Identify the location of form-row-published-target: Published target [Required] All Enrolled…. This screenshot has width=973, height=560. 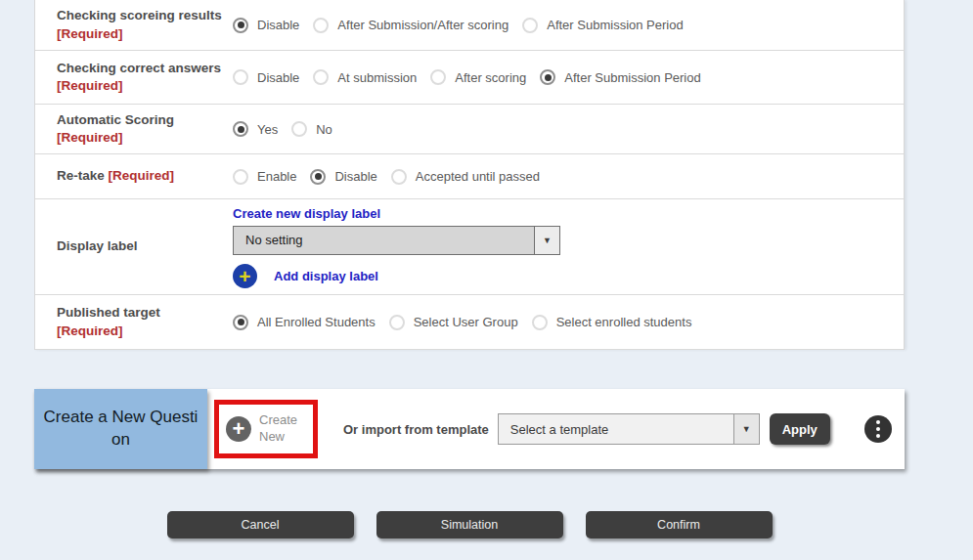
(469, 323).